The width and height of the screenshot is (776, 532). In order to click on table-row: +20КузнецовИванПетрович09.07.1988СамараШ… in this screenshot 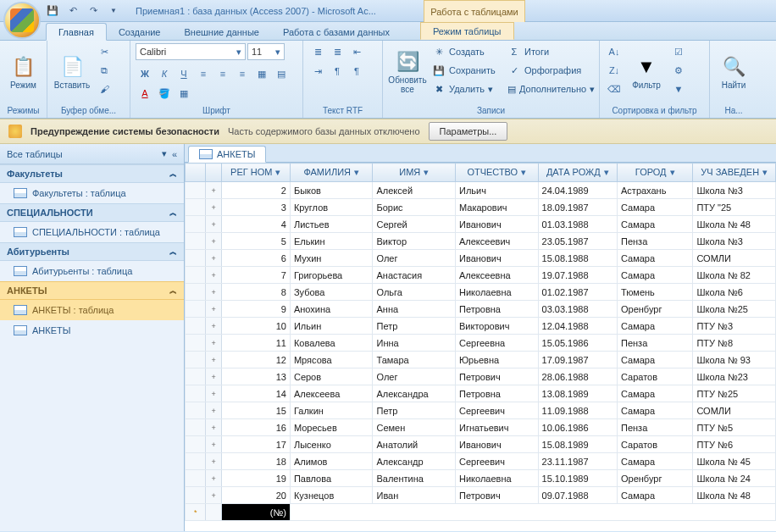, I will do `click(481, 496)`.